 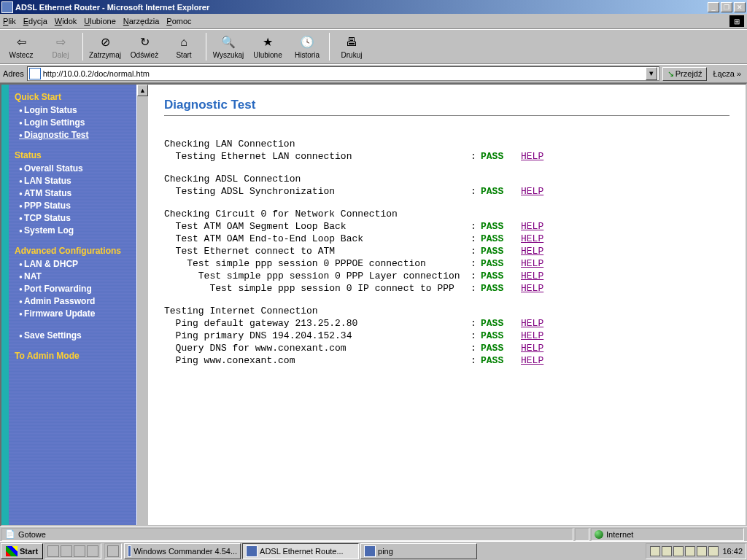 I want to click on diagnostic-label: Test simple ppp session 0 IP connect to …, so click(x=317, y=289).